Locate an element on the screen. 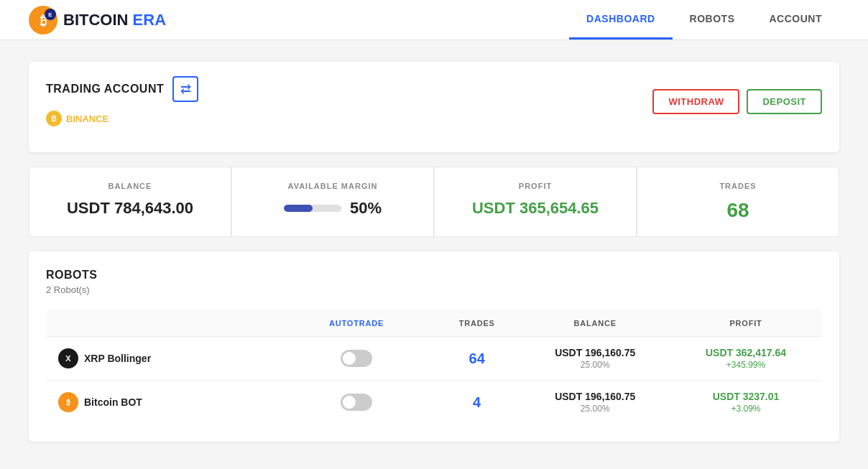 This screenshot has height=469, width=868. robot-name: XRP Bollinger is located at coordinates (118, 358).